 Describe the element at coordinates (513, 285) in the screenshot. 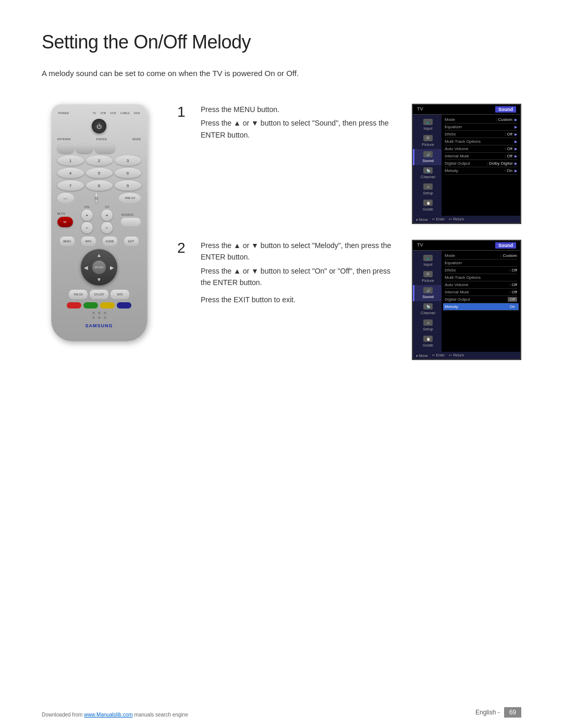

I see `autovol2-value: : Off` at that location.